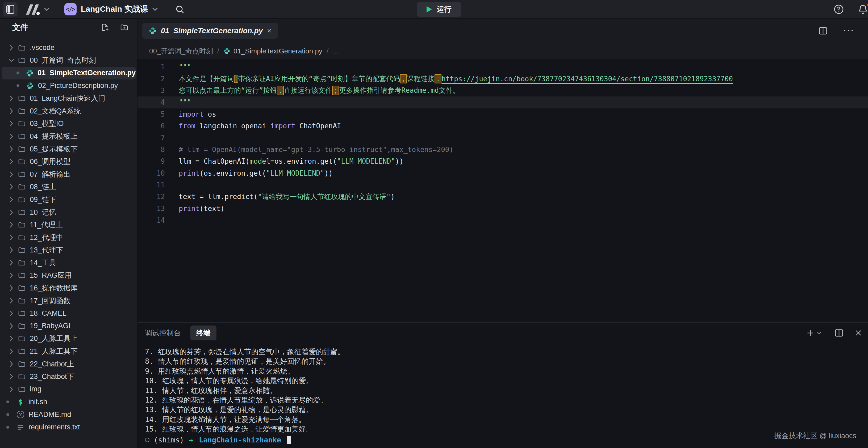  Describe the element at coordinates (336, 51) in the screenshot. I see `breadcrumb-more: ...` at that location.